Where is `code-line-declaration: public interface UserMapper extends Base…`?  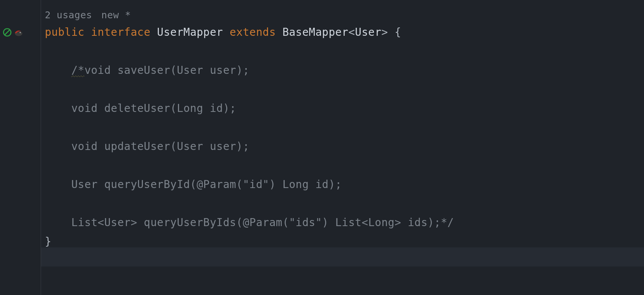
code-line-declaration: public interface UserMapper extends Base… is located at coordinates (344, 32).